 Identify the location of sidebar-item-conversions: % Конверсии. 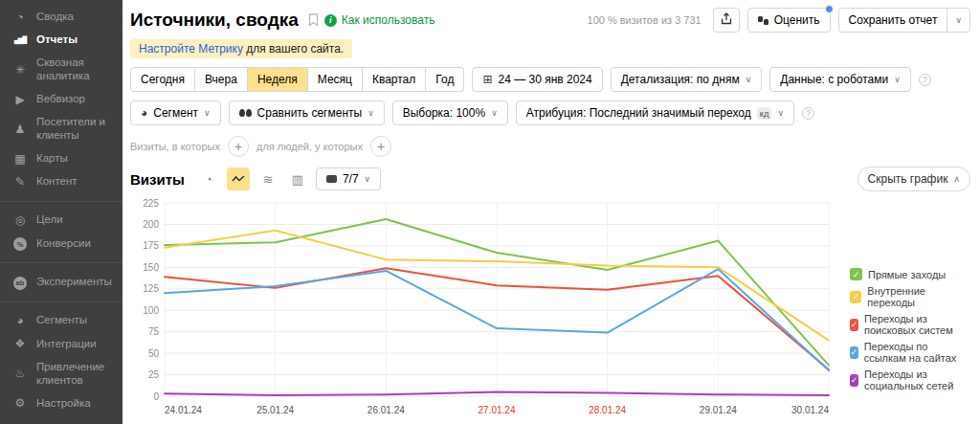
(61, 244).